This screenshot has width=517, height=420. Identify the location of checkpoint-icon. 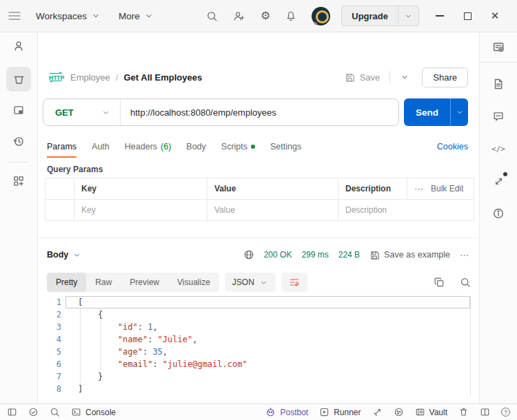
(33, 412).